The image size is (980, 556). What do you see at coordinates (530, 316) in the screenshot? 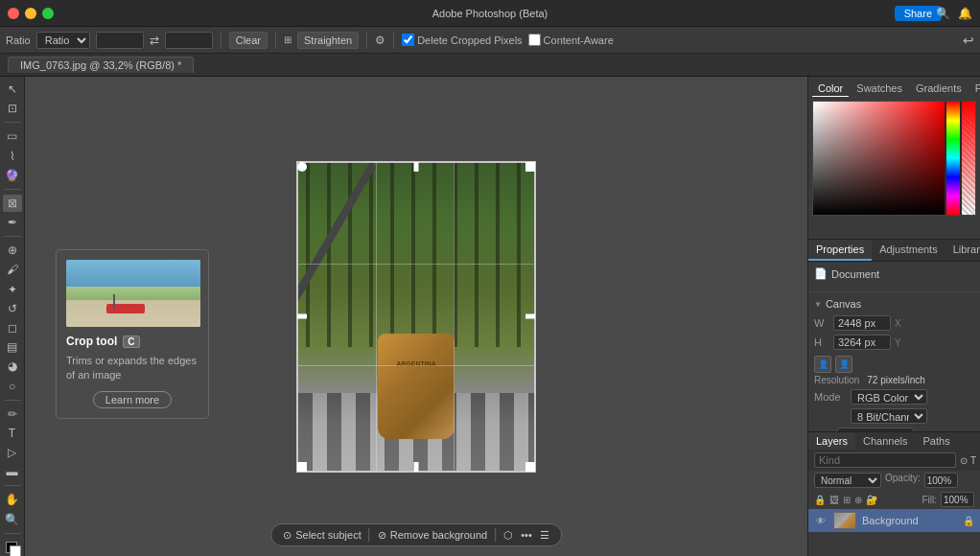
I see `crop-handle-mid-right` at bounding box center [530, 316].